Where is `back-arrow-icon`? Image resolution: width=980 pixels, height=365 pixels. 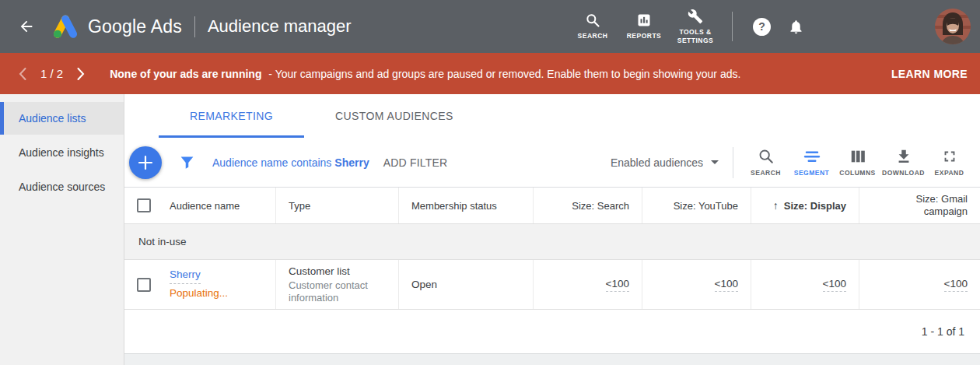 back-arrow-icon is located at coordinates (26, 26).